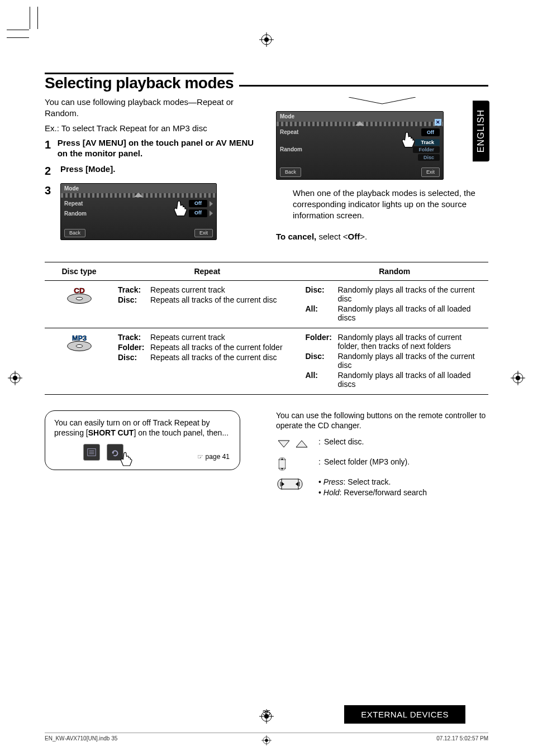 The image size is (533, 756). I want to click on cancel-text: To cancel, select <Off>., so click(382, 237).